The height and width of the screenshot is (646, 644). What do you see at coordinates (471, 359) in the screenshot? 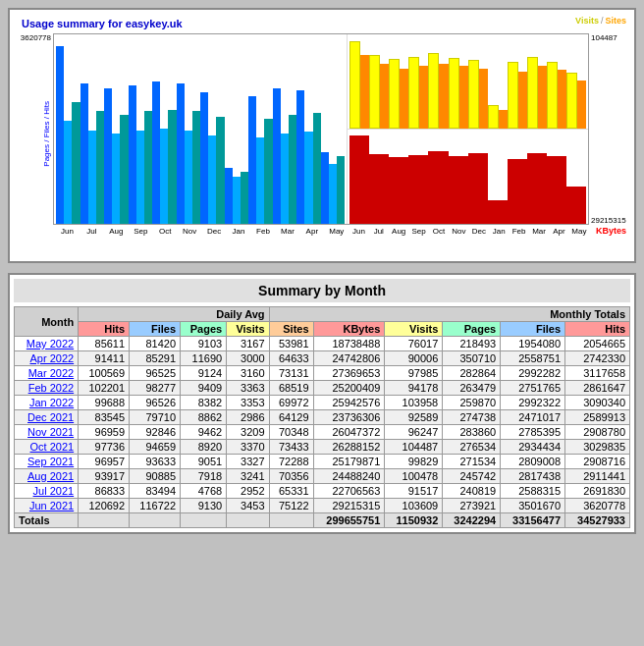
I see `mpages-cell: 350710` at bounding box center [471, 359].